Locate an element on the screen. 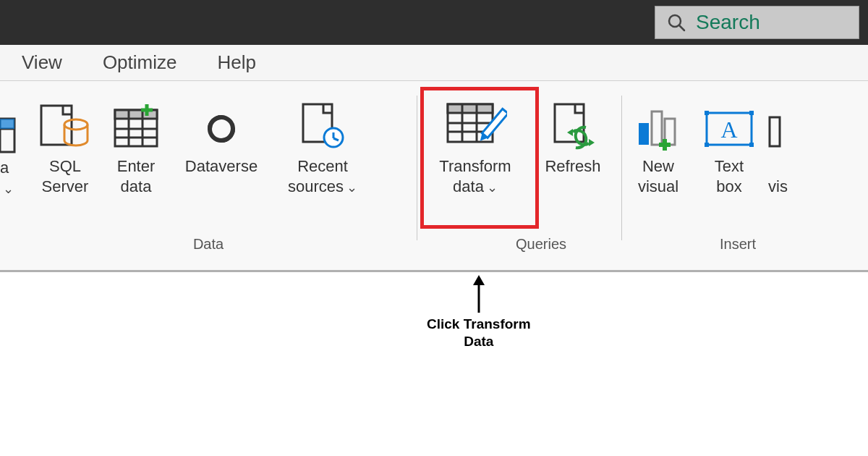 This screenshot has height=456, width=868. svg-text: A is located at coordinates (729, 130).